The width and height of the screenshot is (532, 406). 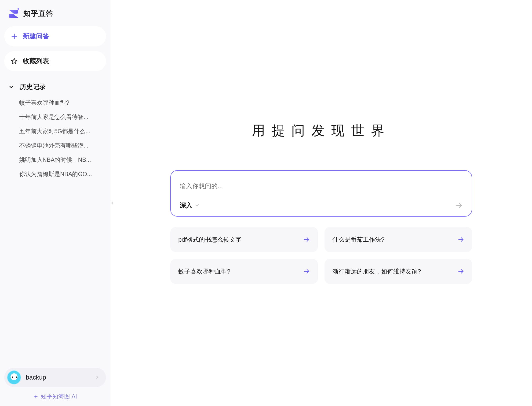 I want to click on history-item: 你认为詹姆斯是NBA的GO..., so click(x=55, y=174).